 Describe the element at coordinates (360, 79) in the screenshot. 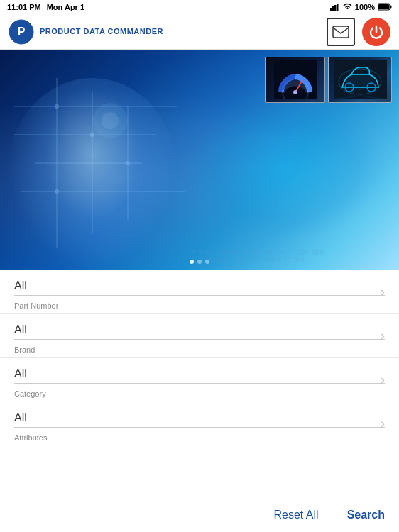

I see `car-thumbnail` at that location.